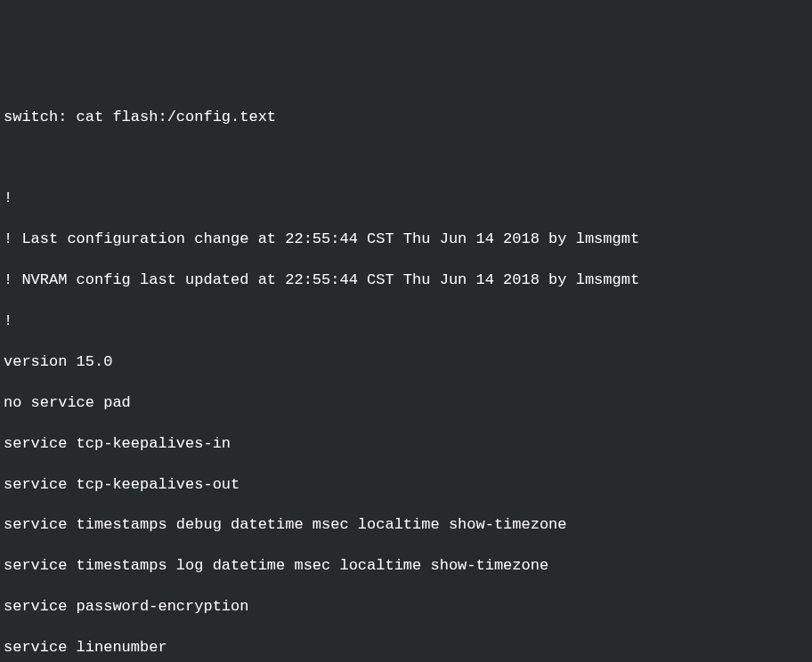 This screenshot has width=812, height=662. Describe the element at coordinates (406, 158) in the screenshot. I see `config-line` at that location.